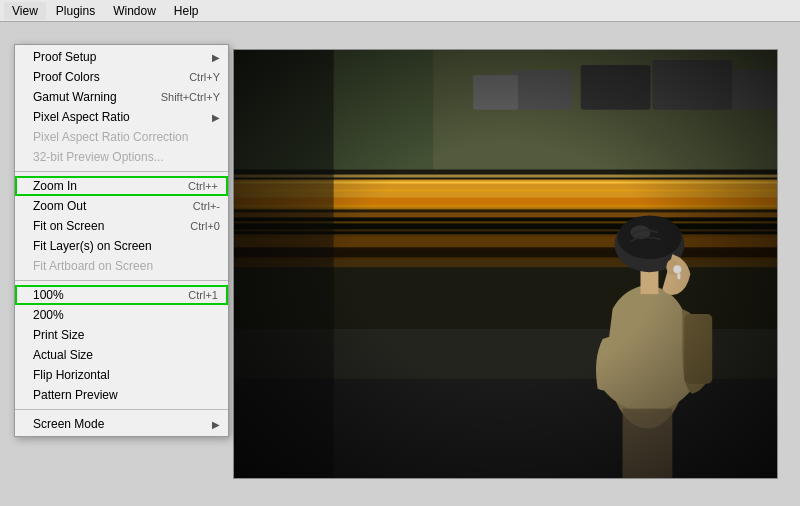 This screenshot has width=800, height=506. What do you see at coordinates (122, 266) in the screenshot?
I see `menu-item-fit-artboard: Fit Artboard on Screen` at bounding box center [122, 266].